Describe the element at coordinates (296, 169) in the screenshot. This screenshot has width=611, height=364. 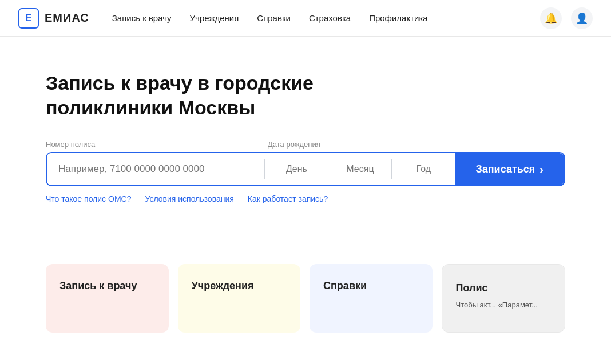
I see `day-input` at that location.